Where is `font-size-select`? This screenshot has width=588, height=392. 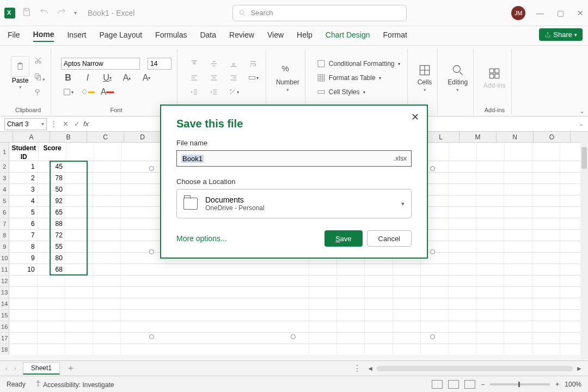
font-size-select is located at coordinates (160, 64).